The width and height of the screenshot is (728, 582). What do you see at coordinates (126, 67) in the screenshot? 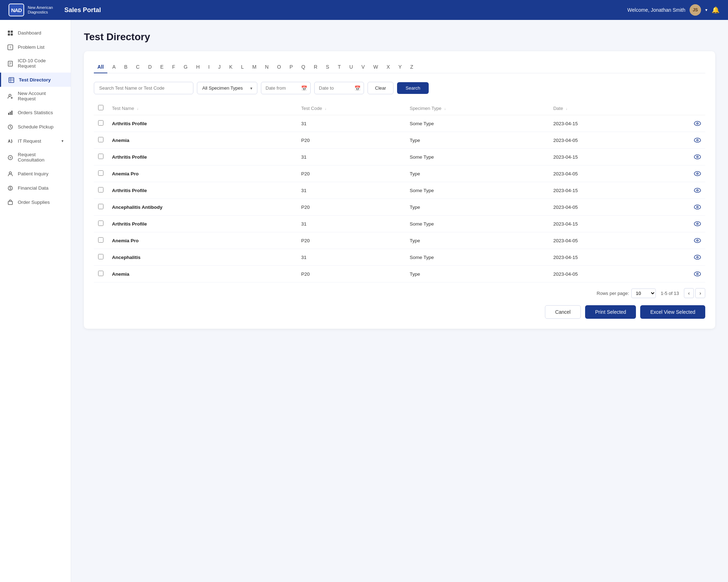
I see `alpha-tab-b: B` at bounding box center [126, 67].